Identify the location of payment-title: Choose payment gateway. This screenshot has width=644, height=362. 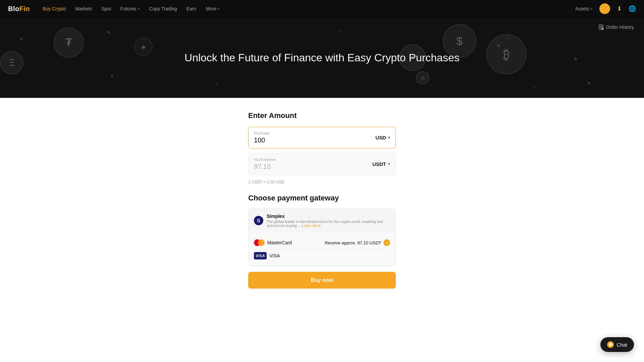
(322, 198).